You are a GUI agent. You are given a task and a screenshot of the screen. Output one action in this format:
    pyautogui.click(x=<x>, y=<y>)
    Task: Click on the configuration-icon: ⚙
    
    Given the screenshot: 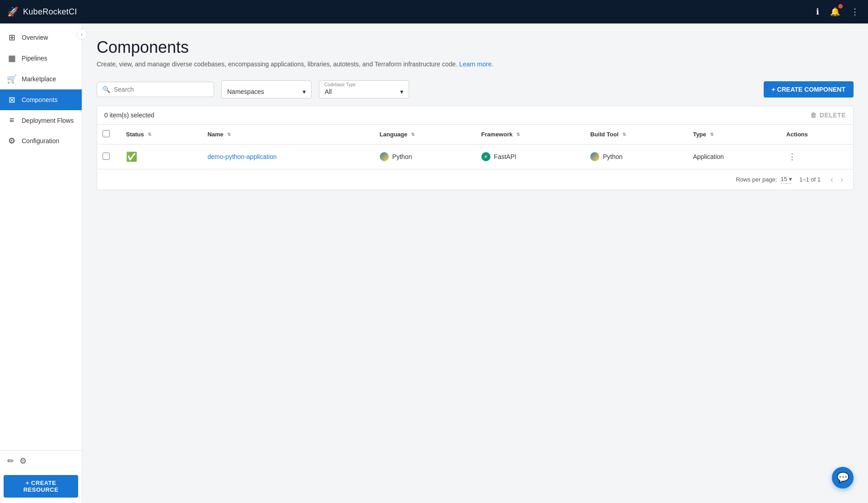 What is the action you would take?
    pyautogui.click(x=12, y=141)
    